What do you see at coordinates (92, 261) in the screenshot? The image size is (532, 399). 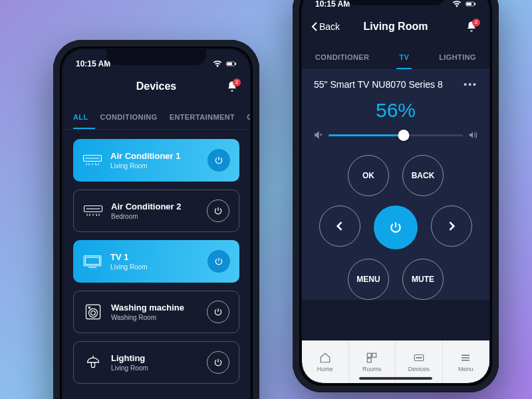 I see `tv-icon` at bounding box center [92, 261].